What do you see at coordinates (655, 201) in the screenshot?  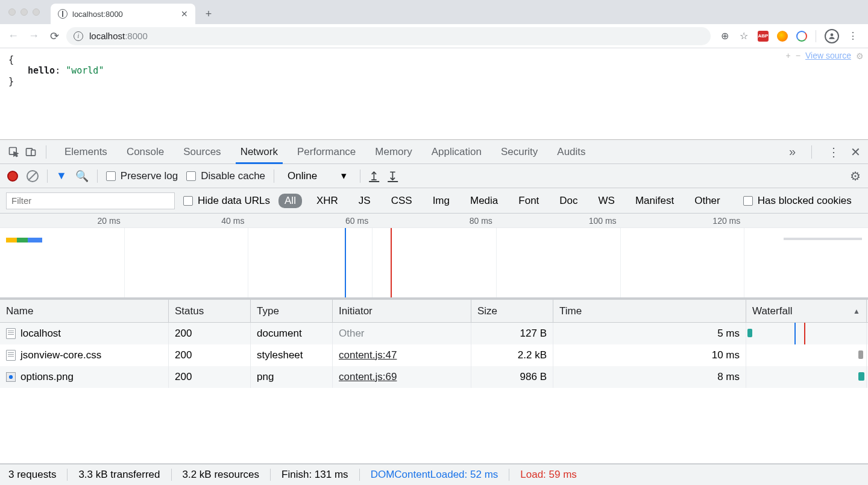 I see `filter-type-manifest: Manifest` at bounding box center [655, 201].